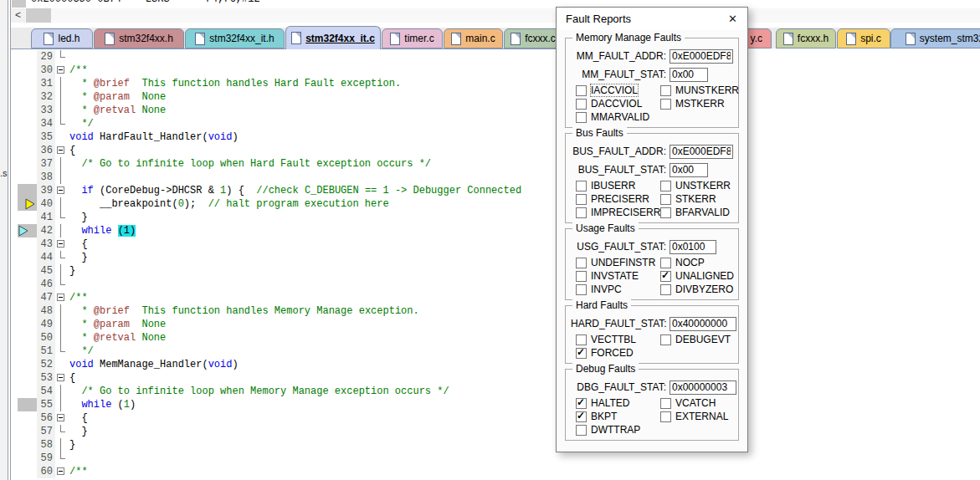  What do you see at coordinates (703, 324) in the screenshot?
I see `field-input-hard-fault-stat-` at bounding box center [703, 324].